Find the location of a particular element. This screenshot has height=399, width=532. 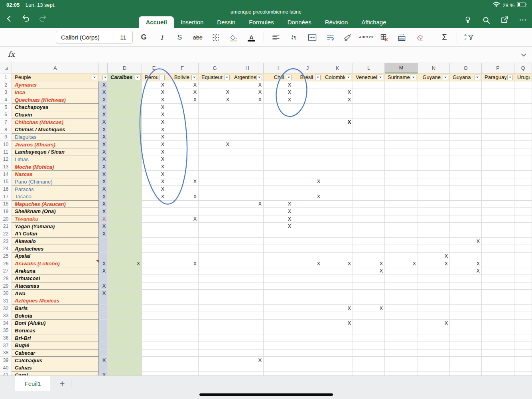

cell-G8 is located at coordinates (215, 130).